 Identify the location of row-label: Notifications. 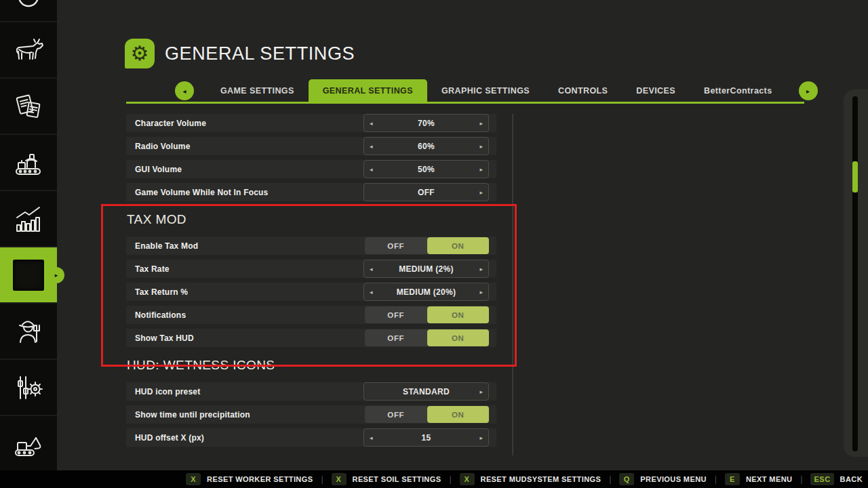
(160, 315).